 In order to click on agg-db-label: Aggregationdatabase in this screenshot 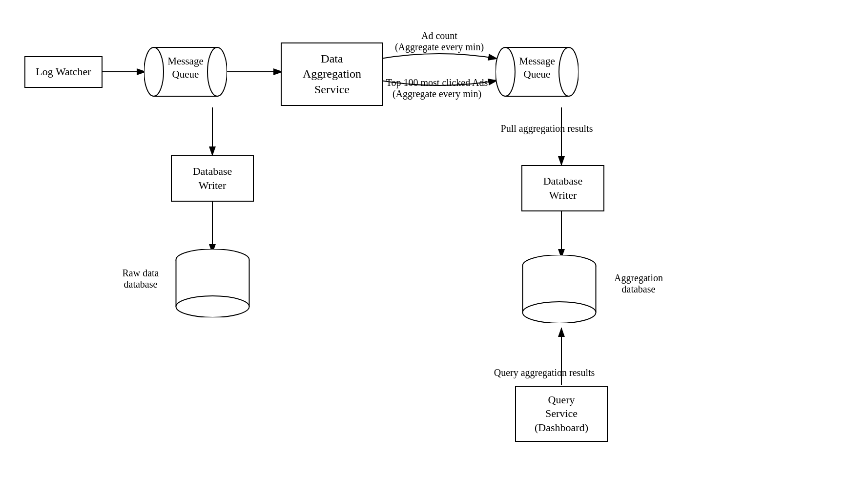, I will do `click(639, 284)`.